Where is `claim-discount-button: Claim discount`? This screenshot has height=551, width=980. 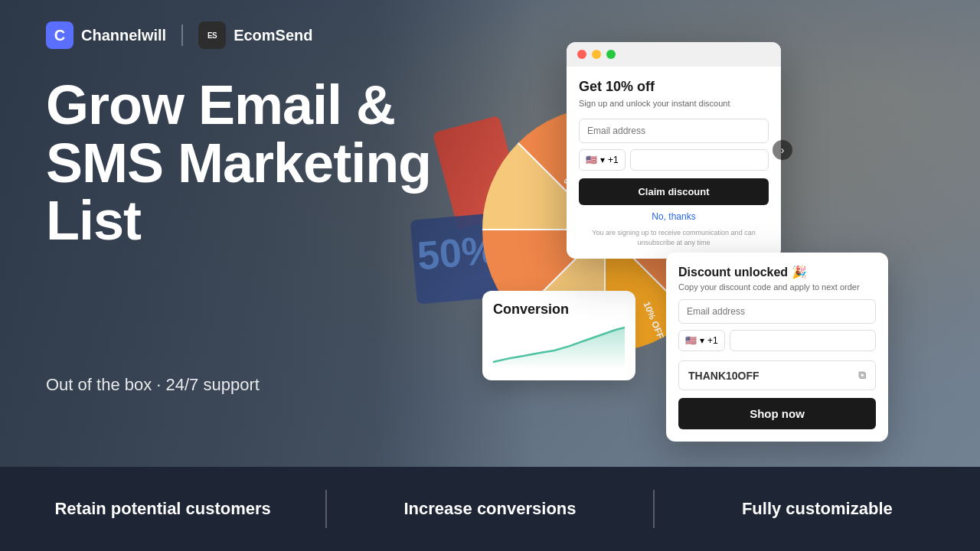
claim-discount-button: Claim discount is located at coordinates (674, 191).